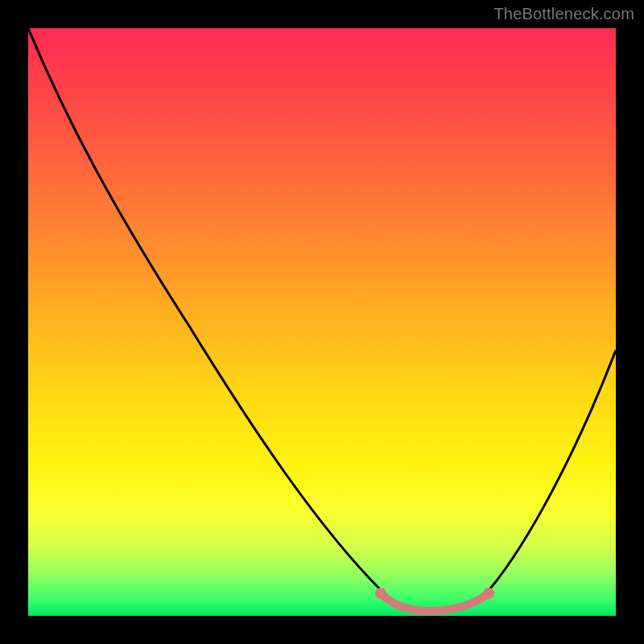  Describe the element at coordinates (381, 593) in the screenshot. I see `sweet-spot-left-marker` at that location.